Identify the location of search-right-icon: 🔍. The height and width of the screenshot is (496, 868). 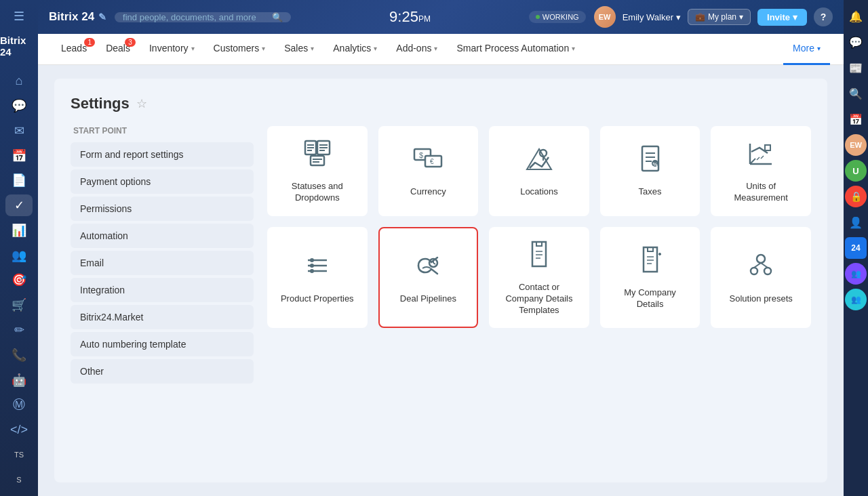
(856, 94).